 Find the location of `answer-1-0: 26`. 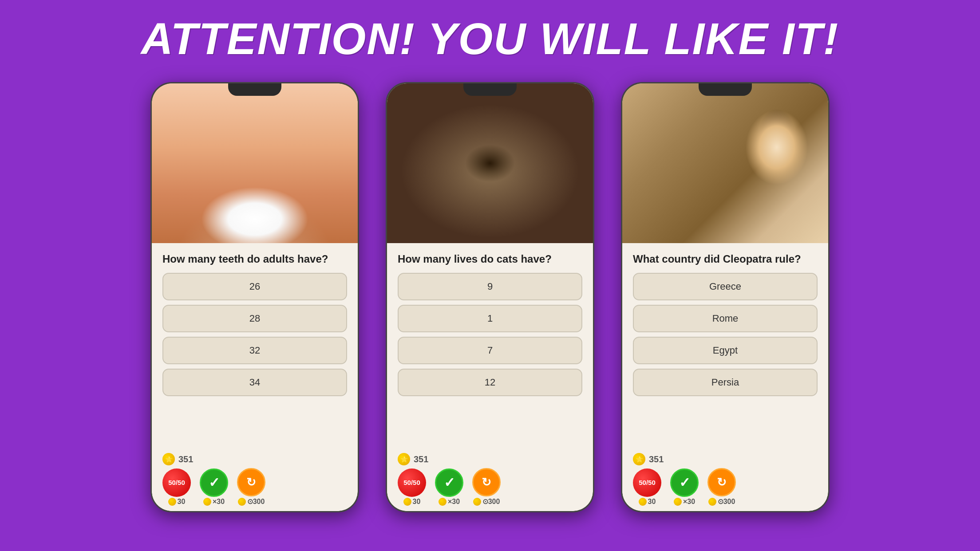

answer-1-0: 26 is located at coordinates (255, 287).